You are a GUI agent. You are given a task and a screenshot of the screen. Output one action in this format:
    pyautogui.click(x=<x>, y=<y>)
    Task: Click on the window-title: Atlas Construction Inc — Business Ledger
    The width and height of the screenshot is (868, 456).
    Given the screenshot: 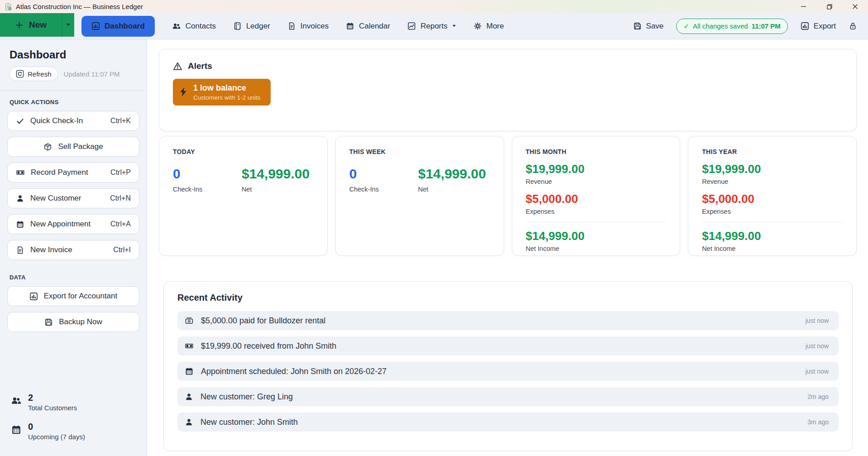 What is the action you would take?
    pyautogui.click(x=80, y=6)
    